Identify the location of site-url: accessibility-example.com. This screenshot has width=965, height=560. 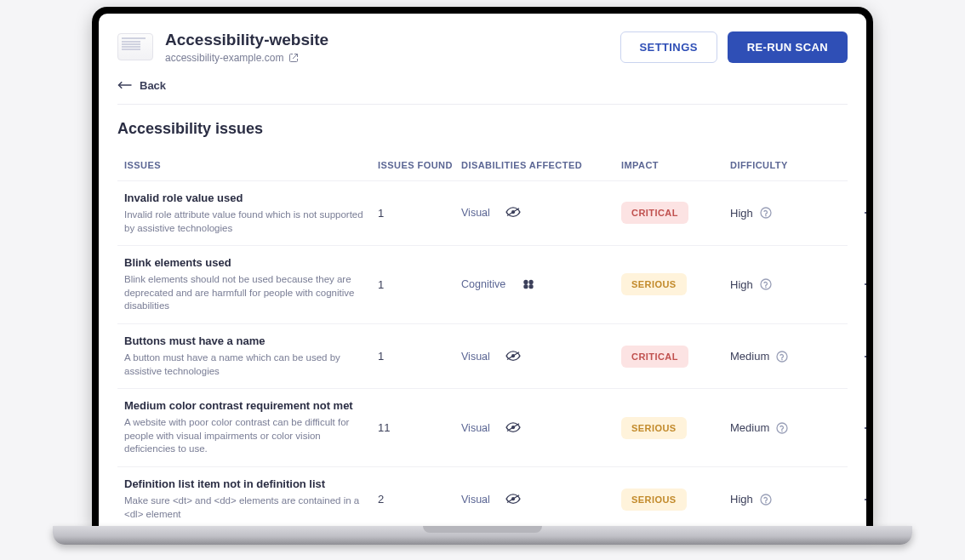
(225, 58).